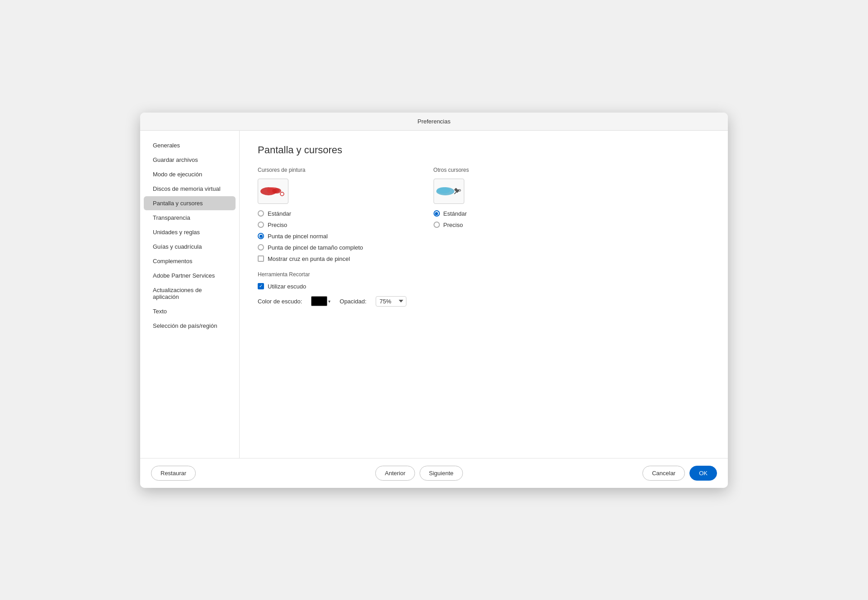 Image resolution: width=868 pixels, height=600 pixels. I want to click on color-row: Color de escudo: ▾ Opacidad: 25% 50%, so click(332, 301).